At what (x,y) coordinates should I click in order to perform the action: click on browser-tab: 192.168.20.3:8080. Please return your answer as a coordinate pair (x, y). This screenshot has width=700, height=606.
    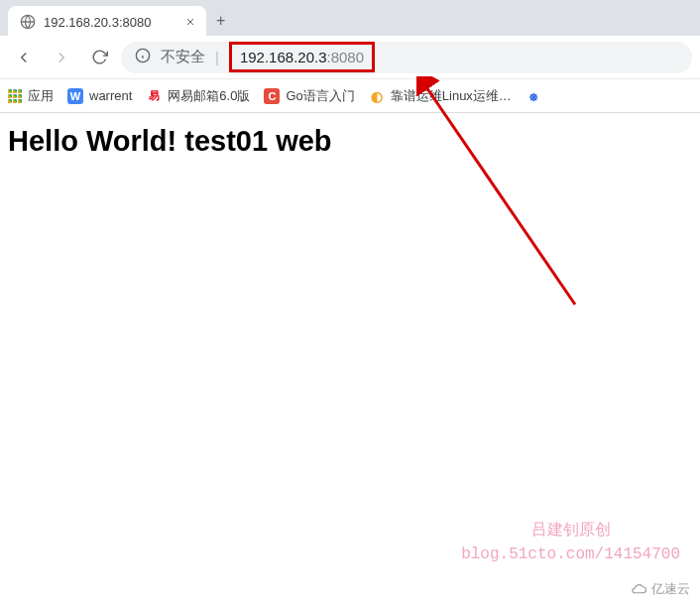
    Looking at the image, I should click on (107, 21).